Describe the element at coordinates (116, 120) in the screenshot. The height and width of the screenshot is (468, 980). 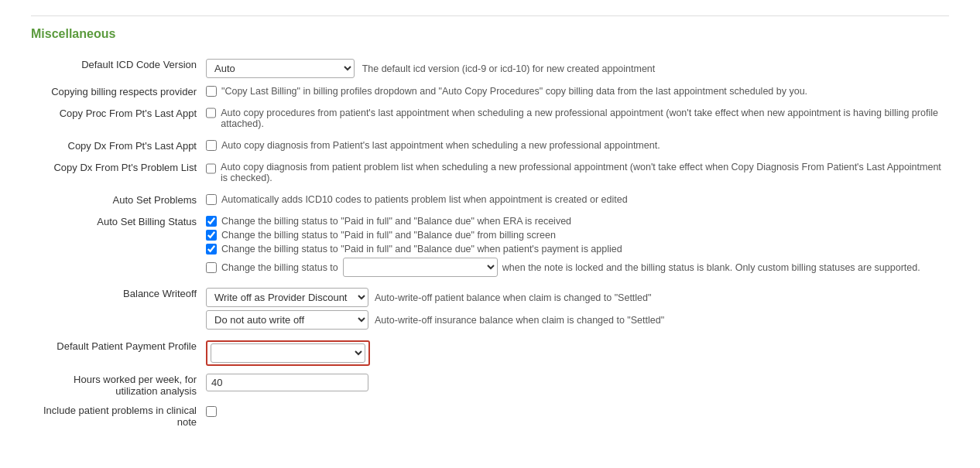
I see `label-copy-proc: Copy Proc From Pt's Last Appt` at that location.